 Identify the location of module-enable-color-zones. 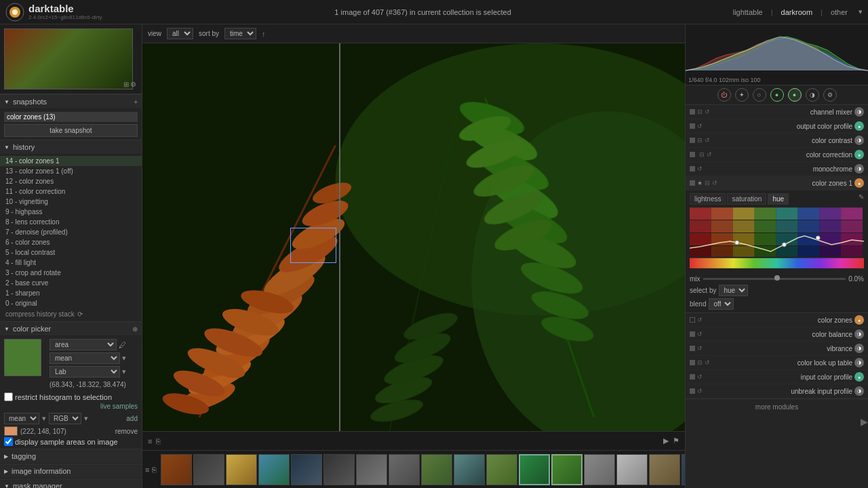
(692, 320).